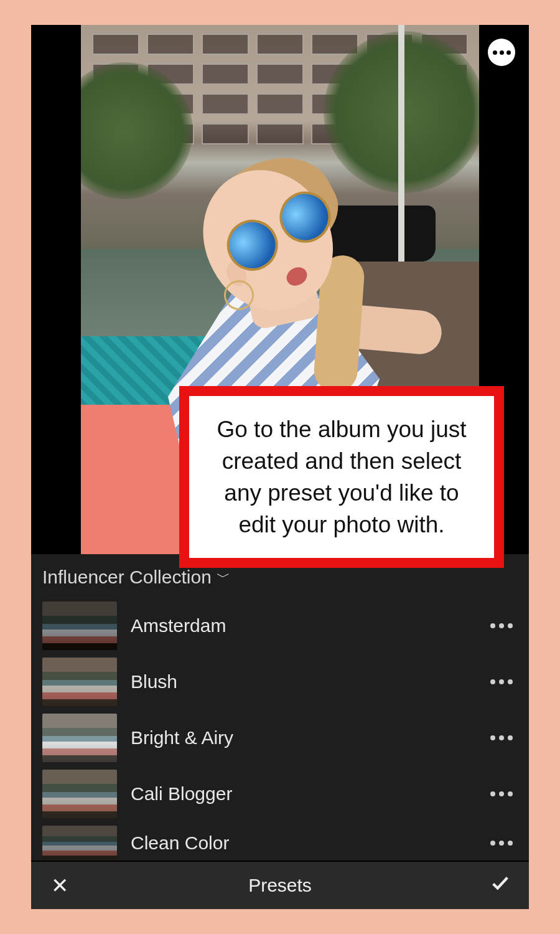 The height and width of the screenshot is (934, 560). What do you see at coordinates (280, 626) in the screenshot?
I see `preset-item-amsterdam: Amsterdam` at bounding box center [280, 626].